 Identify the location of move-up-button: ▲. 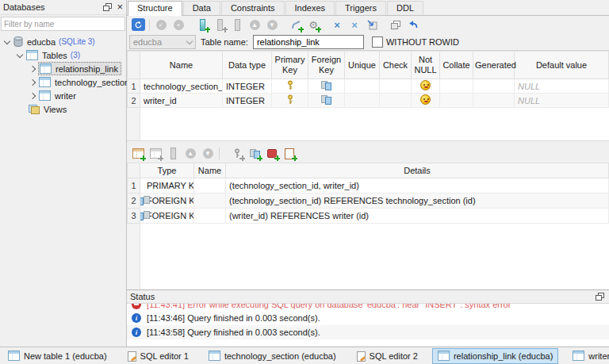
(255, 25).